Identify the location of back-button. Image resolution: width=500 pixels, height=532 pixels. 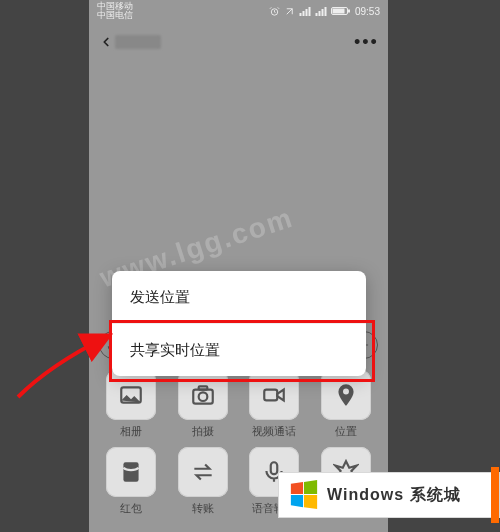
(130, 42).